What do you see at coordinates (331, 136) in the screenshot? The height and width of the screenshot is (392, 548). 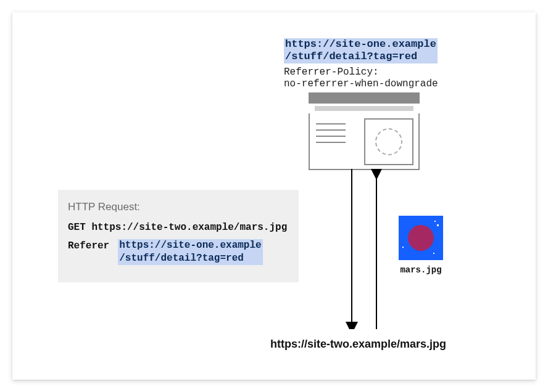 I see `page-text-lines-icon` at bounding box center [331, 136].